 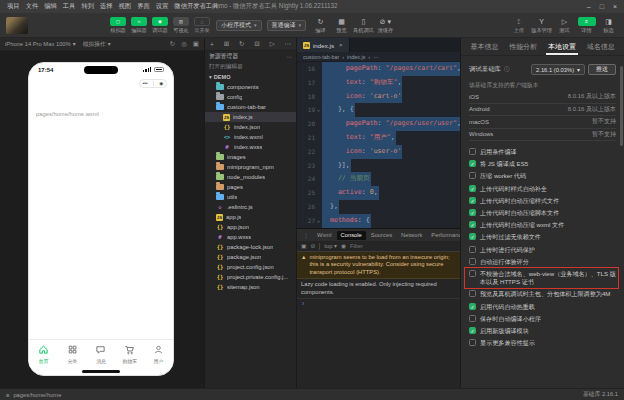 I want to click on preview-qr-icon: ▦, so click(x=342, y=22).